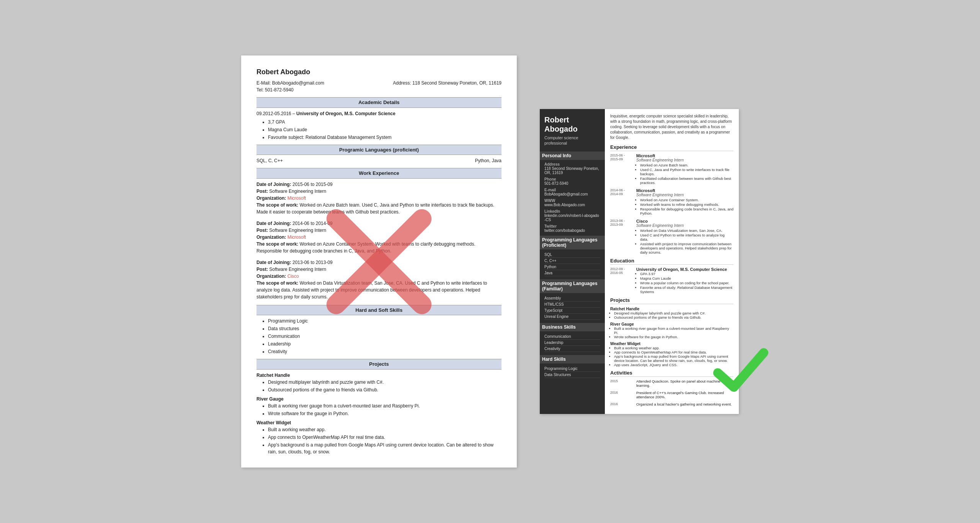  What do you see at coordinates (385, 437) in the screenshot?
I see `list-item: App connects to OpenWeatherMap API for r…` at bounding box center [385, 437].